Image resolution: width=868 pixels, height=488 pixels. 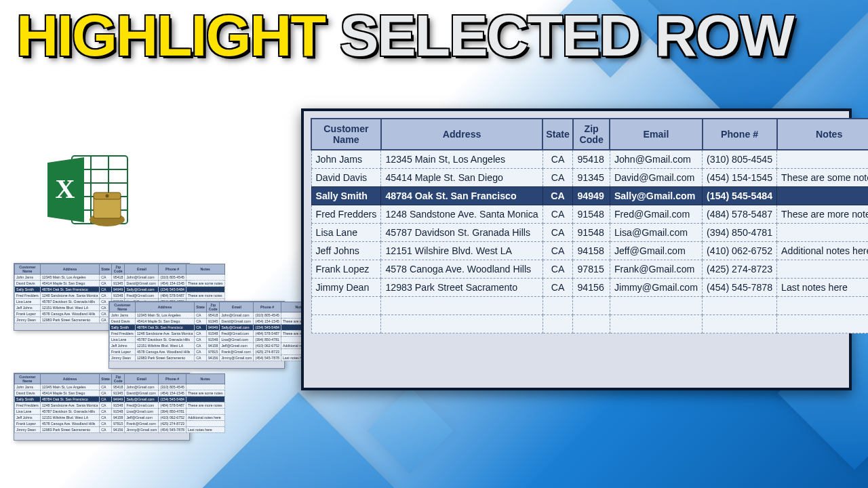 What do you see at coordinates (346, 178) in the screenshot?
I see `cell-name: David Davis` at bounding box center [346, 178].